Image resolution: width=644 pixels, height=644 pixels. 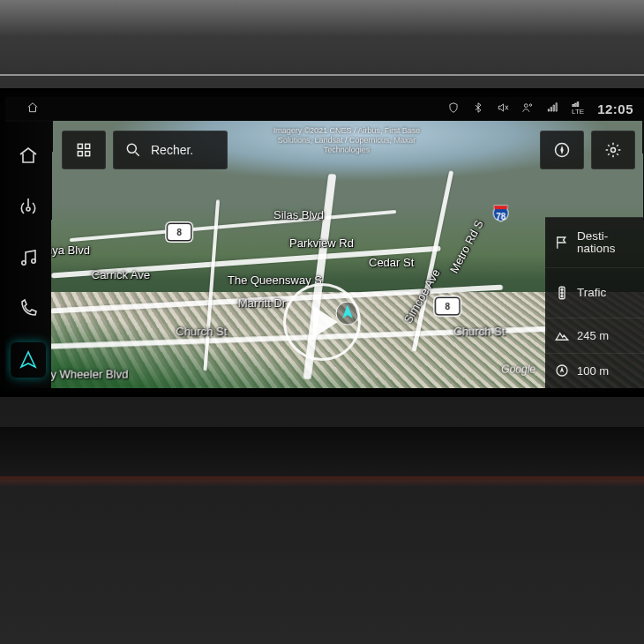 I want to click on rail-navigation, so click(x=28, y=360).